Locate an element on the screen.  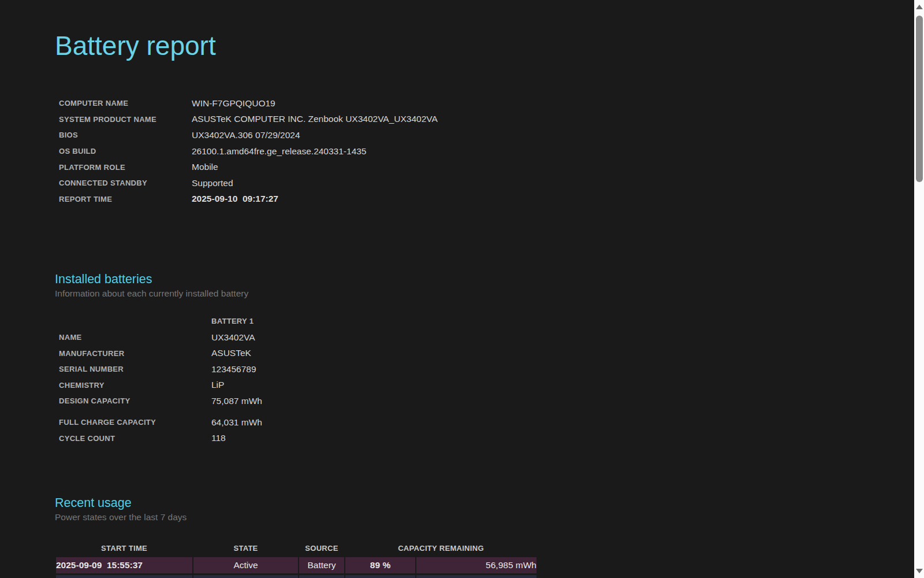
info-row-system-product-name: SYSTEM PRODUCT NAME ASUSTeK COMPUTER INC… is located at coordinates (459, 120).